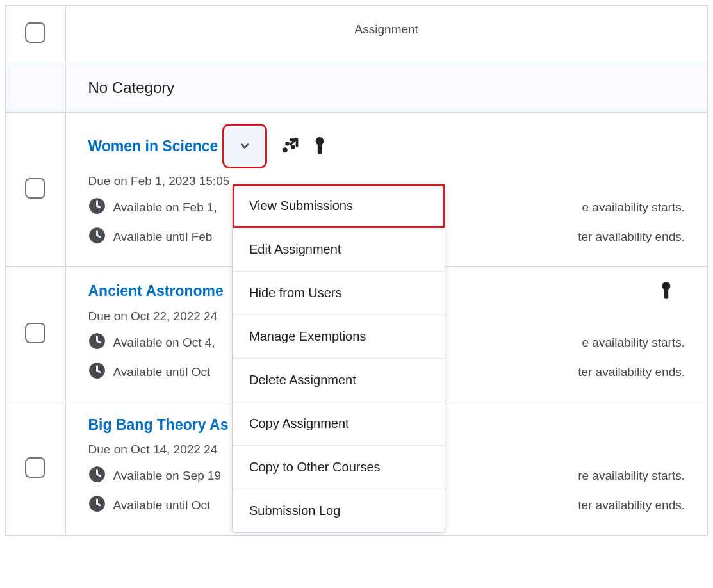 The height and width of the screenshot is (588, 713). Describe the element at coordinates (386, 88) in the screenshot. I see `category-label: No Category` at that location.